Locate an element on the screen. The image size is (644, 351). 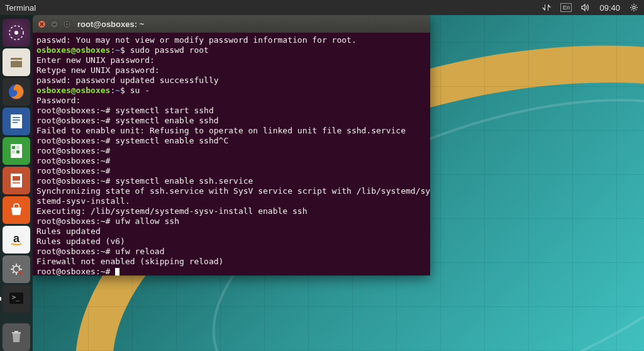
window-titlebar: root@osboxes: ~ is located at coordinates (231, 24).